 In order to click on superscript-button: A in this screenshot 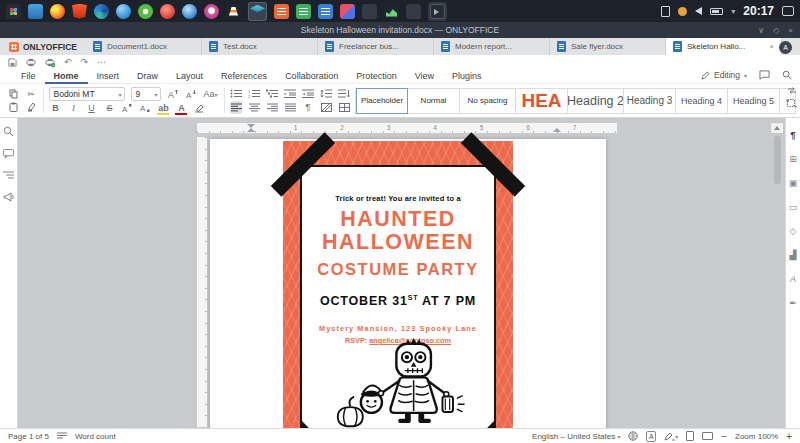, I will do `click(127, 108)`.